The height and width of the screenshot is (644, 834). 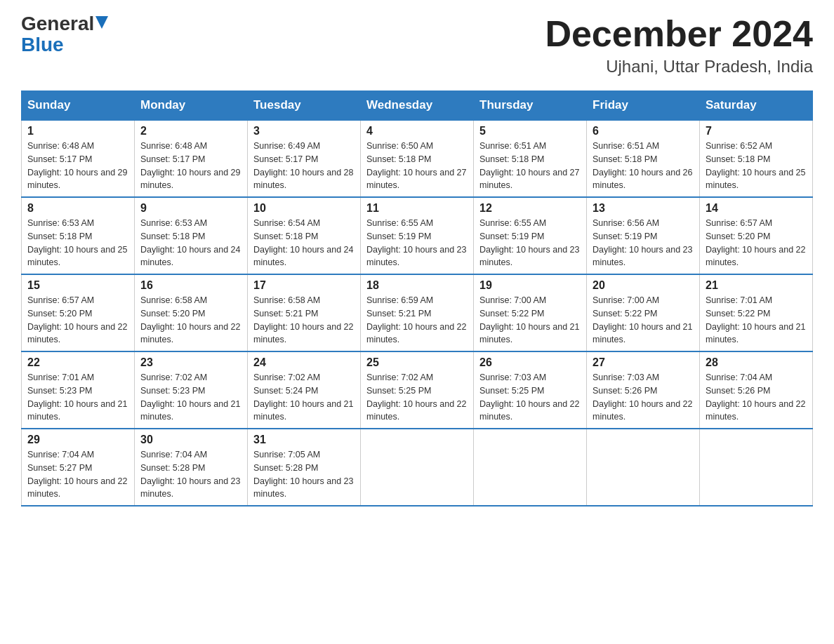 I want to click on calendar-cell: 7 Sunrise: 6:52 AMSunset: 5:18 PMDayligh…, so click(x=757, y=159).